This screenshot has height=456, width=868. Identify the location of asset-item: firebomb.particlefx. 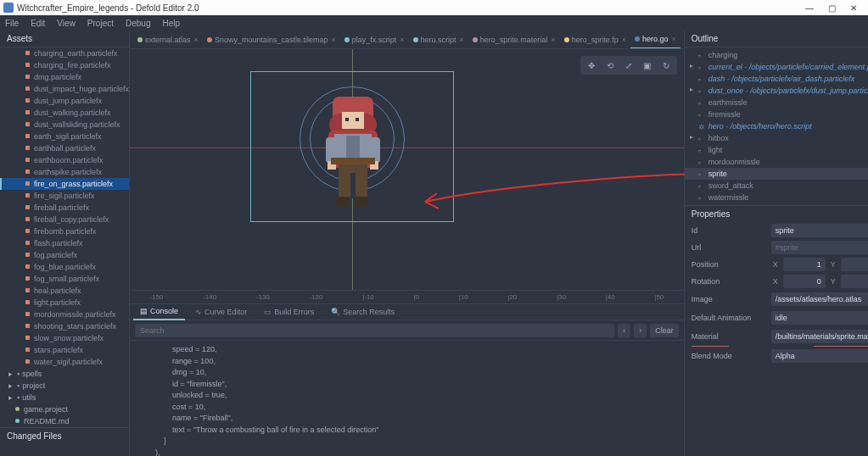
(64, 231).